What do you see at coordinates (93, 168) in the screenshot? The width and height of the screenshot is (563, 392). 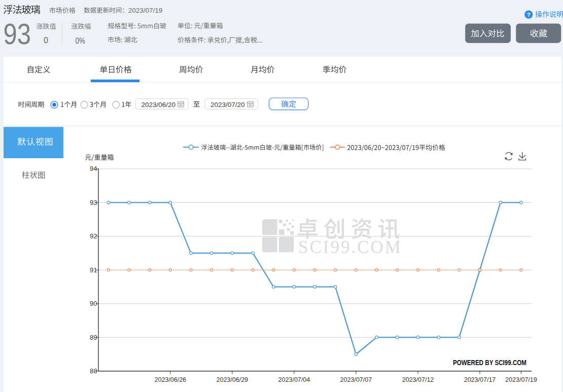 I see `svg-text: 94` at bounding box center [93, 168].